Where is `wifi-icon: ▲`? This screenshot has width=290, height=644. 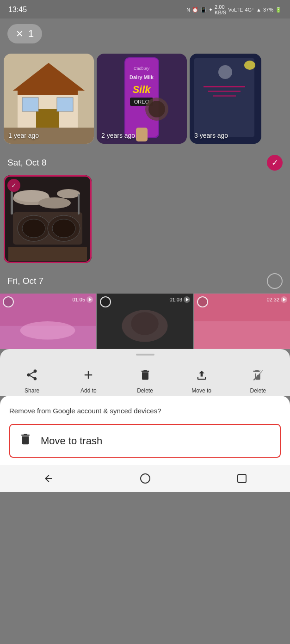
wifi-icon: ▲ is located at coordinates (259, 10).